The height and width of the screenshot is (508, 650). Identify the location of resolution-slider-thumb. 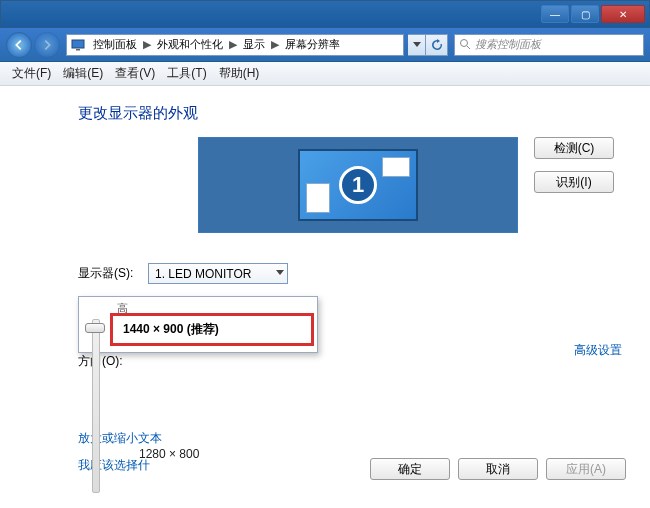
(95, 328).